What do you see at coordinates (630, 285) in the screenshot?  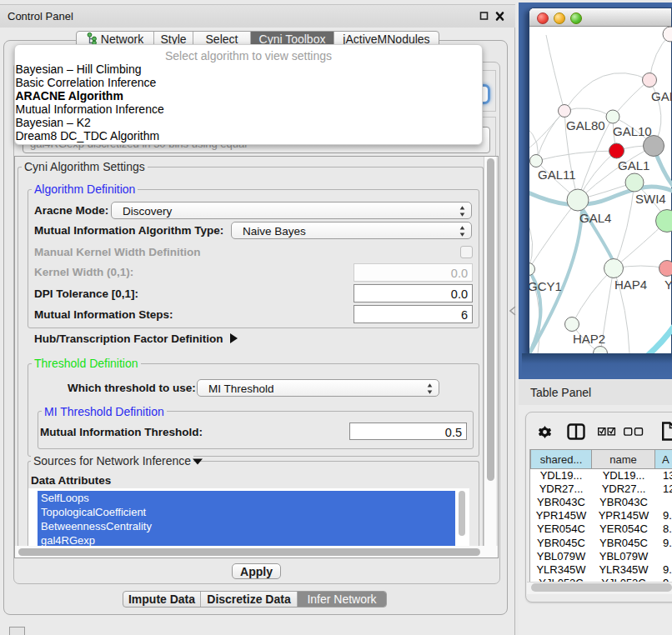 I see `svg-text: HAP4` at bounding box center [630, 285].